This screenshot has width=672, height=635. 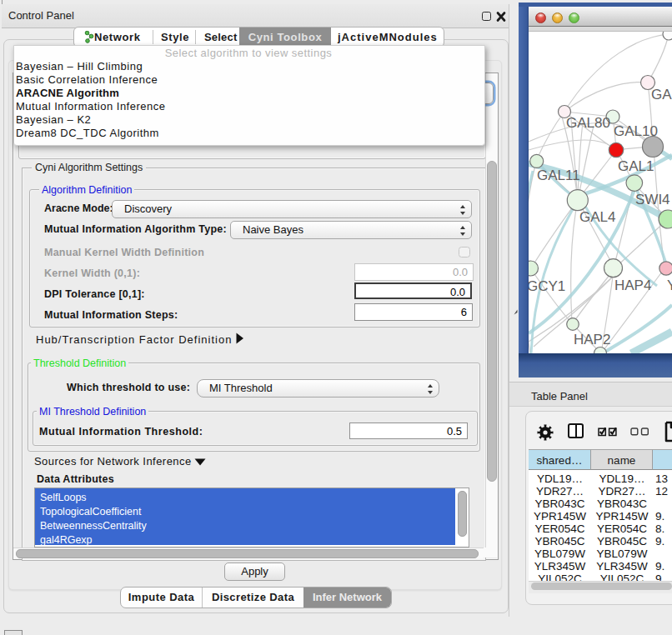 I want to click on svg-text: Y, so click(x=669, y=285).